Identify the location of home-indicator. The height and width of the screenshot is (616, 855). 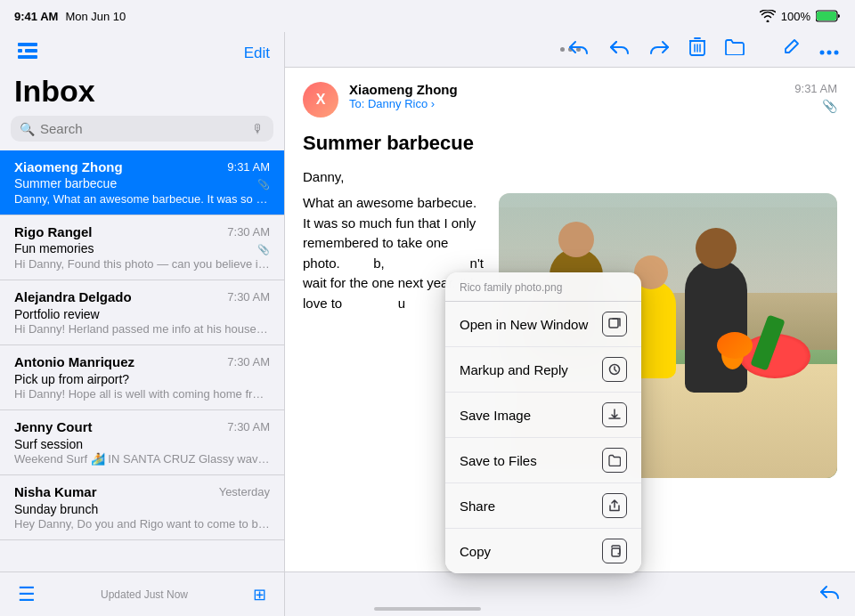
(428, 609).